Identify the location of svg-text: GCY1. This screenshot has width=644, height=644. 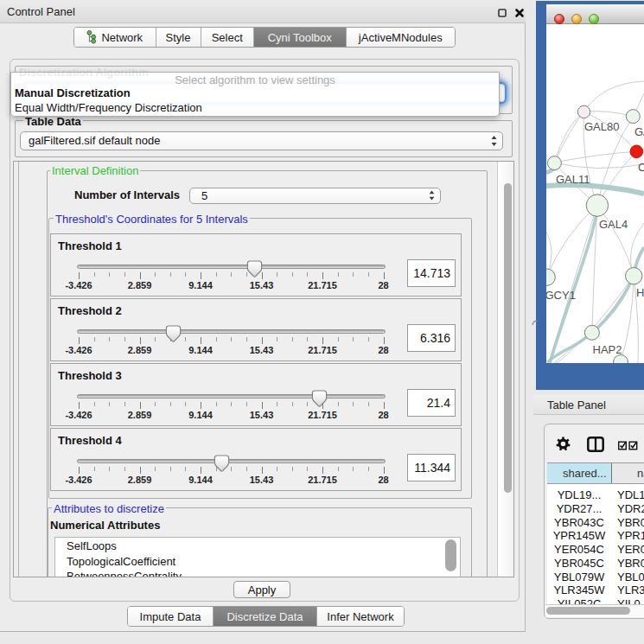
(561, 296).